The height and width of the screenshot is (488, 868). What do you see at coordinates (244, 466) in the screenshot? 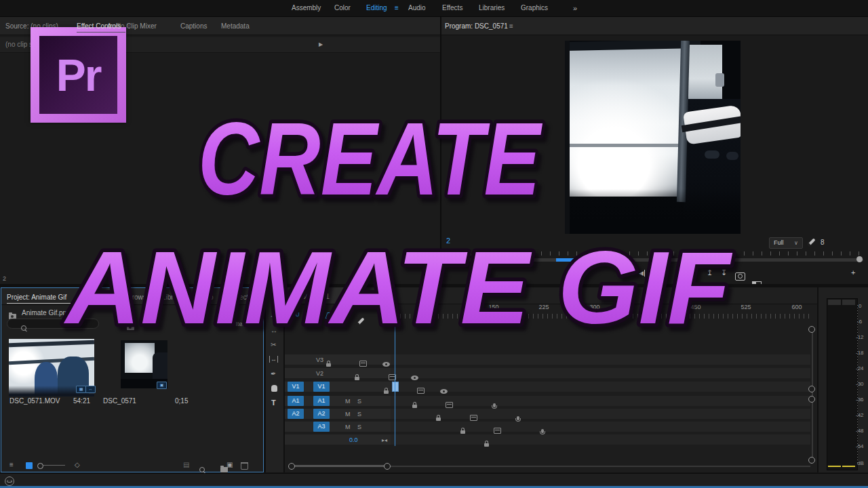
I see `delete-trash-icon` at bounding box center [244, 466].